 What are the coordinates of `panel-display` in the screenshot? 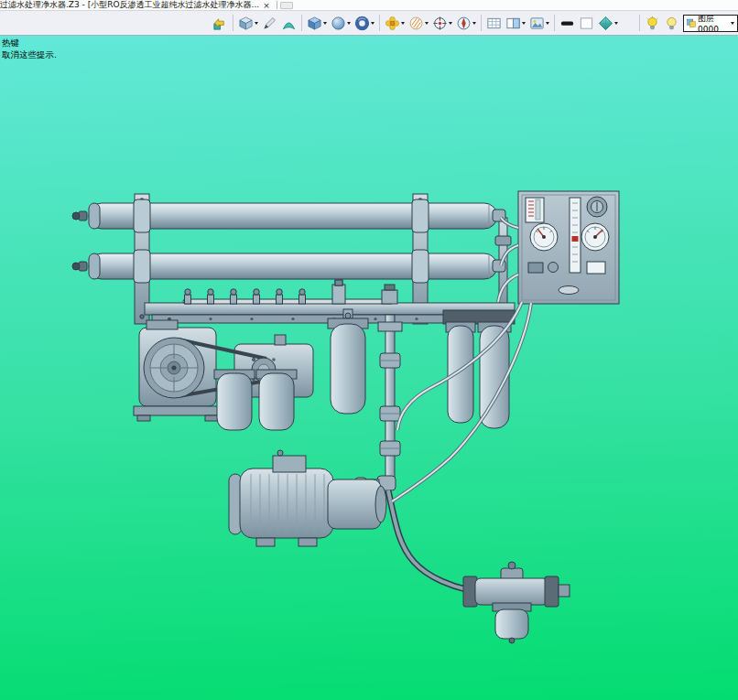 It's located at (596, 267).